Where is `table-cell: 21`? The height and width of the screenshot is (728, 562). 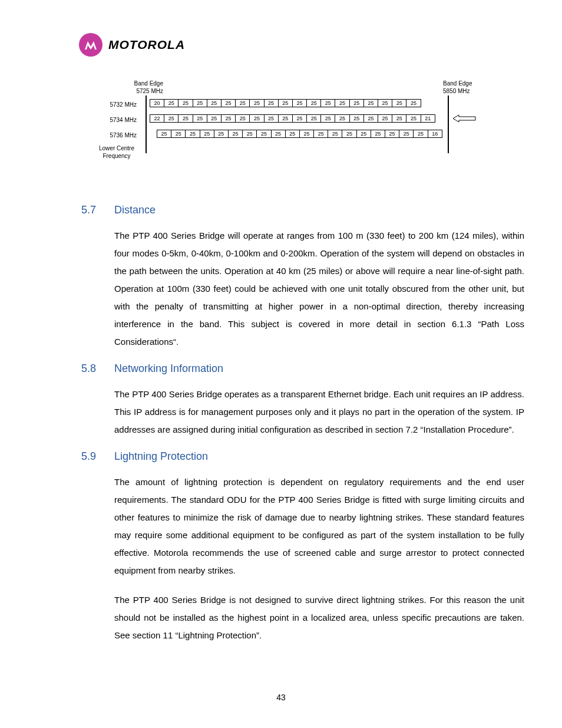 table-cell: 21 is located at coordinates (428, 118).